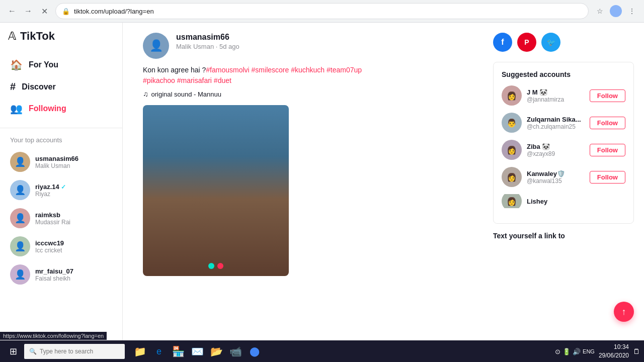  What do you see at coordinates (197, 351) in the screenshot?
I see `taskbar-apps: 📁 e 🏪 ✉️ 📂 📹 ⬤` at bounding box center [197, 351].